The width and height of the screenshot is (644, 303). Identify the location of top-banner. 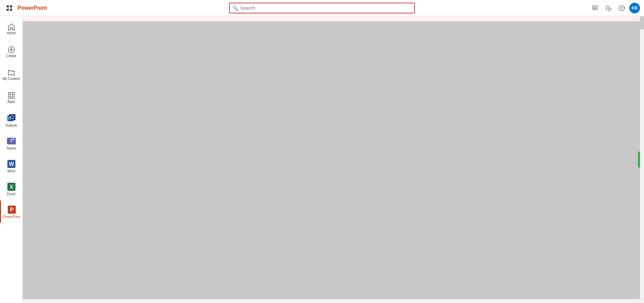
(333, 19).